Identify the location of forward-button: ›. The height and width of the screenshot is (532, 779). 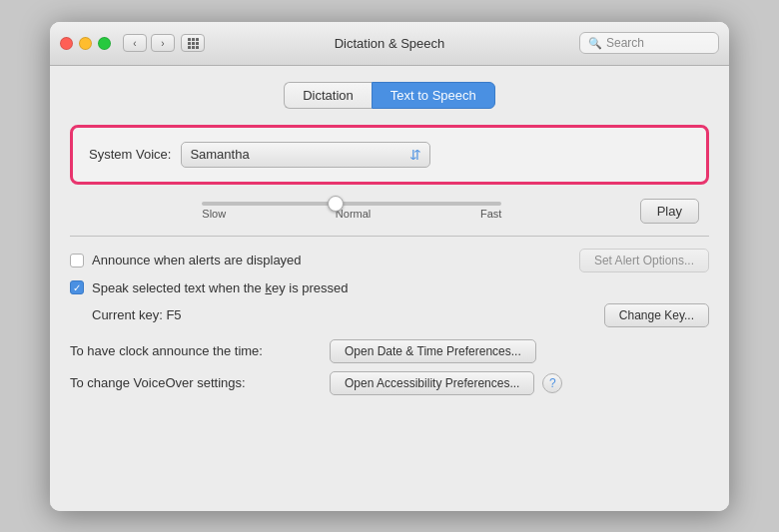
(163, 43).